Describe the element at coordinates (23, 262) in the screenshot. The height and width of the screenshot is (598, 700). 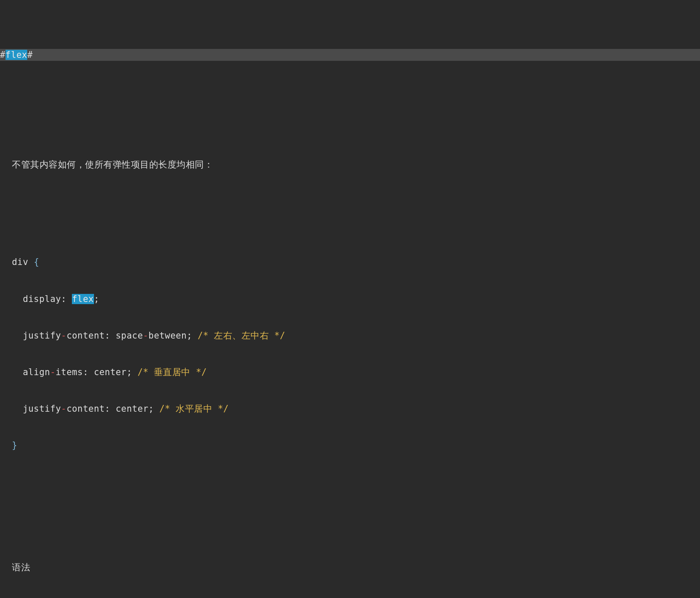
I see `code-text: div` at that location.